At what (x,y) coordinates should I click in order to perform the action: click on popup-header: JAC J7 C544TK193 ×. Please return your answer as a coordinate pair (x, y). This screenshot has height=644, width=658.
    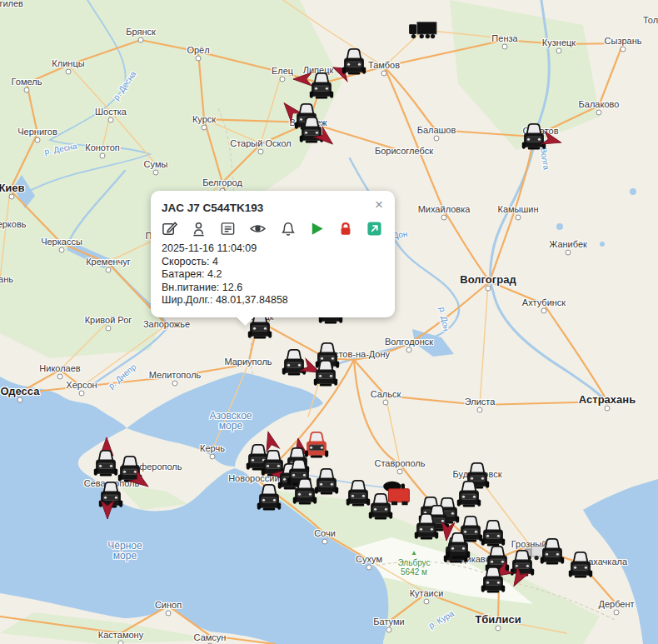
    Looking at the image, I should click on (273, 207).